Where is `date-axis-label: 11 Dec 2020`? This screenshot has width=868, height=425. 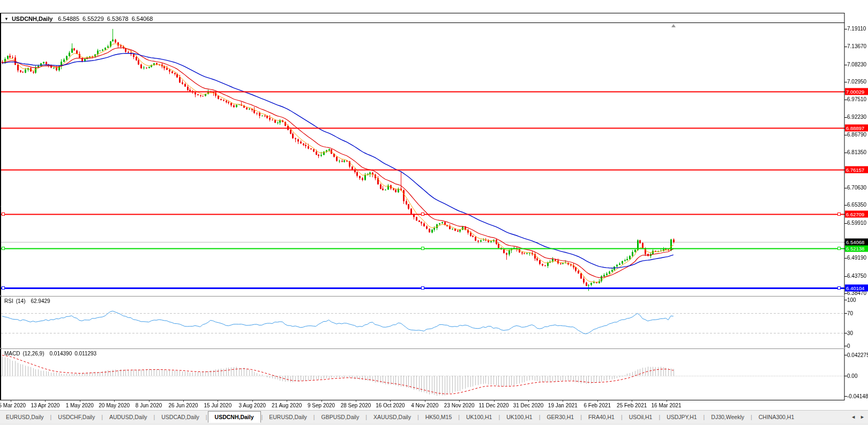 date-axis-label: 11 Dec 2020 is located at coordinates (494, 406).